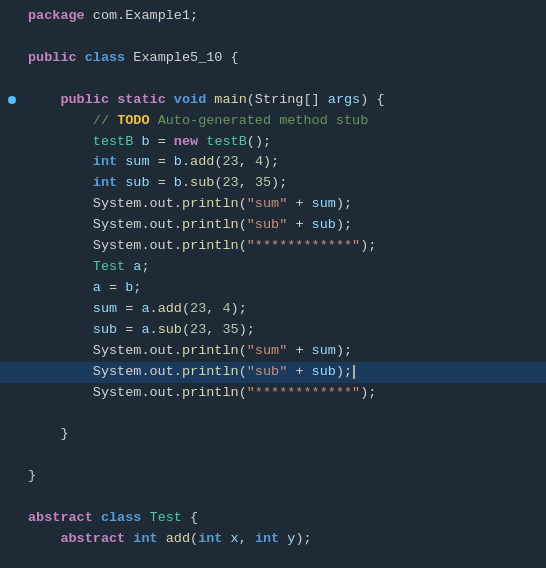 The image size is (546, 568). Describe the element at coordinates (273, 372) in the screenshot. I see `line-18: System.out. println ( "sub" + sub );` at that location.